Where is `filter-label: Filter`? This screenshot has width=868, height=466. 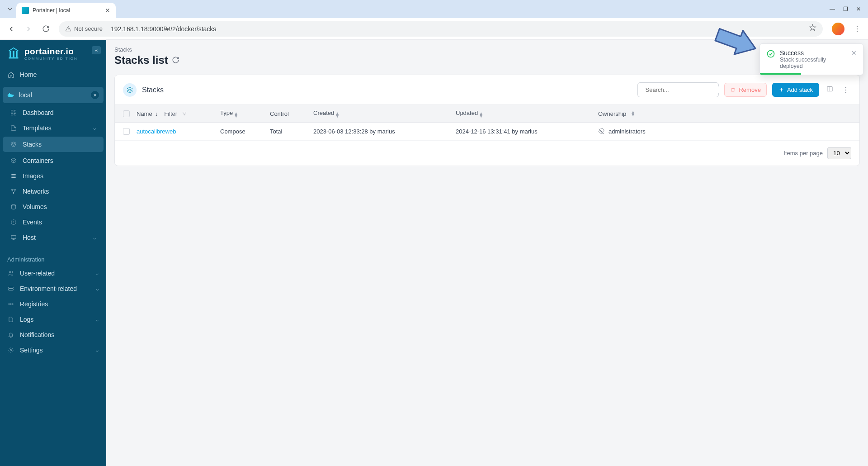
filter-label: Filter is located at coordinates (171, 114).